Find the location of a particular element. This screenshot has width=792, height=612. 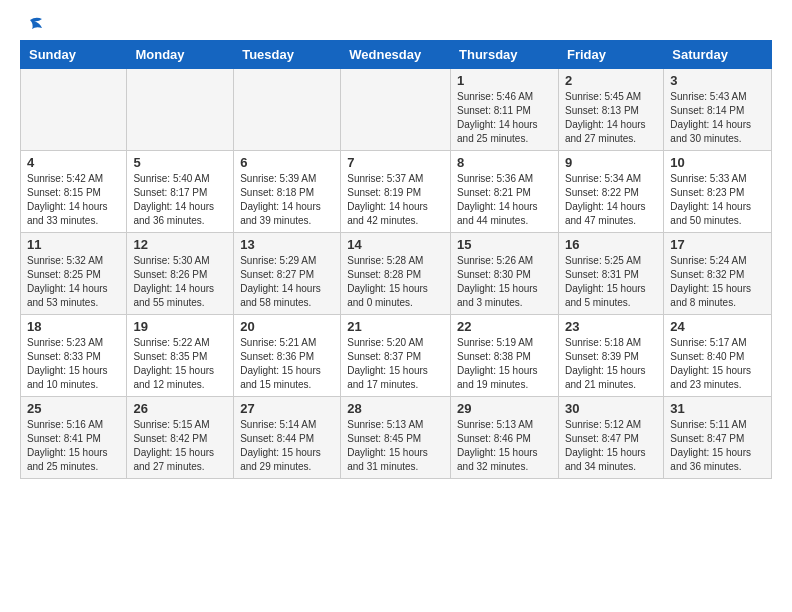

day-number: 31 is located at coordinates (718, 408).